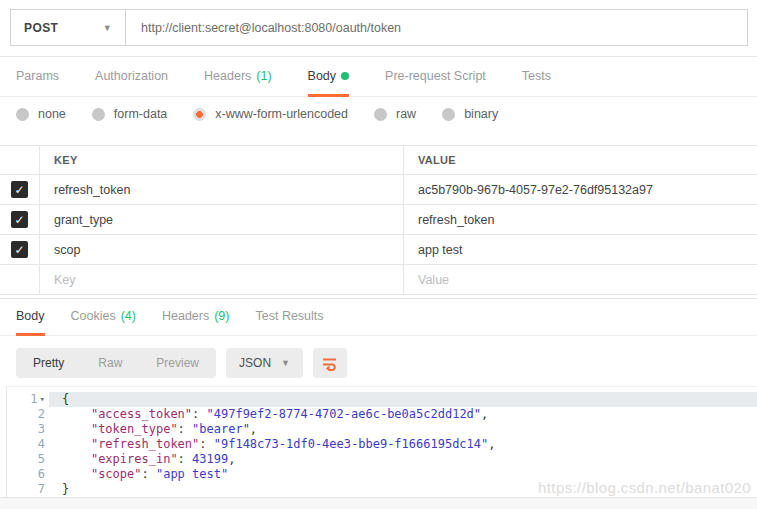 This screenshot has width=757, height=509. I want to click on tab-pre-request-script-label: Pre-request Script, so click(436, 76).